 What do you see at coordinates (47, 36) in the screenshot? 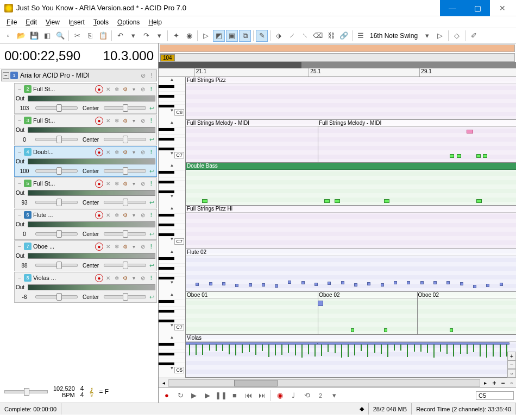
I see `properties-button: ◧` at bounding box center [47, 36].